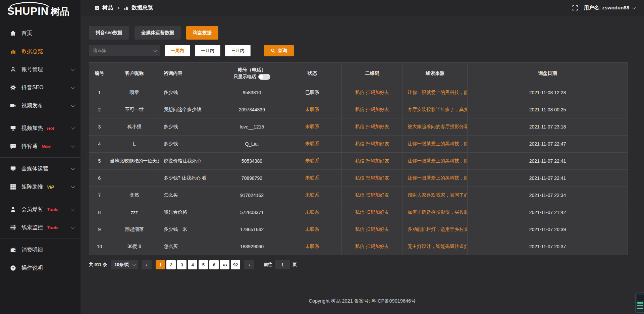 Image resolution: width=644 pixels, height=314 pixels. Describe the element at coordinates (177, 51) in the screenshot. I see `range-button-one-week: 一周内` at that location.